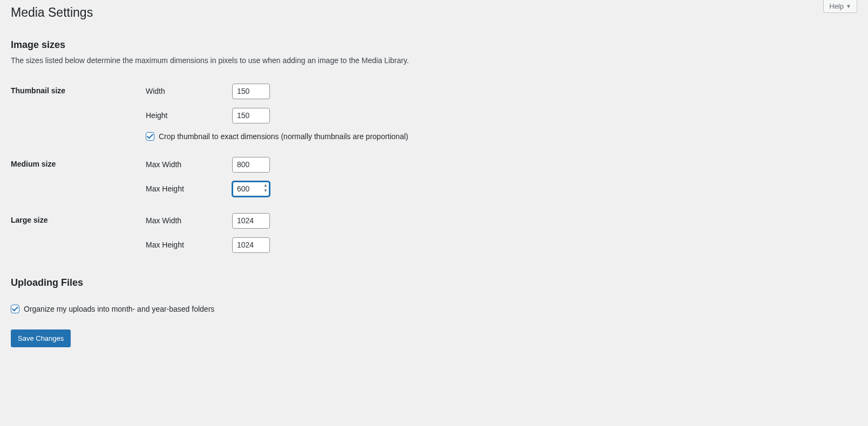  What do you see at coordinates (150, 136) in the screenshot?
I see `thumbnail-crop-checkbox` at bounding box center [150, 136].